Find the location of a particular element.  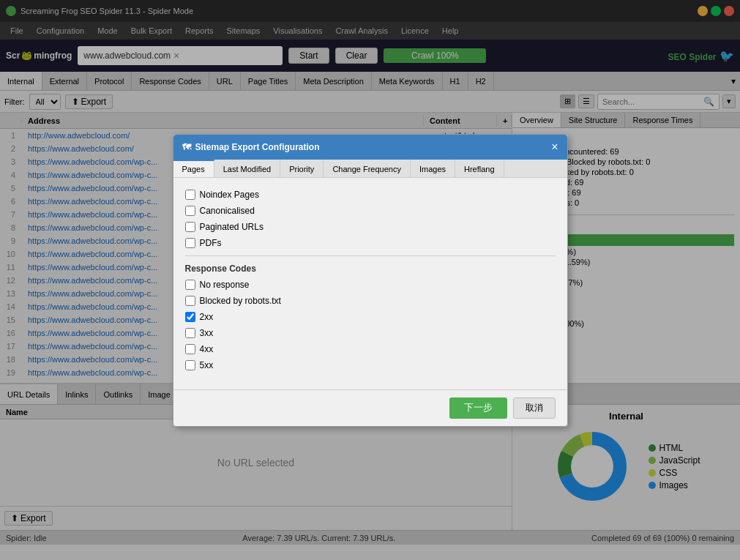

modal-tab-images: Images is located at coordinates (433, 168).